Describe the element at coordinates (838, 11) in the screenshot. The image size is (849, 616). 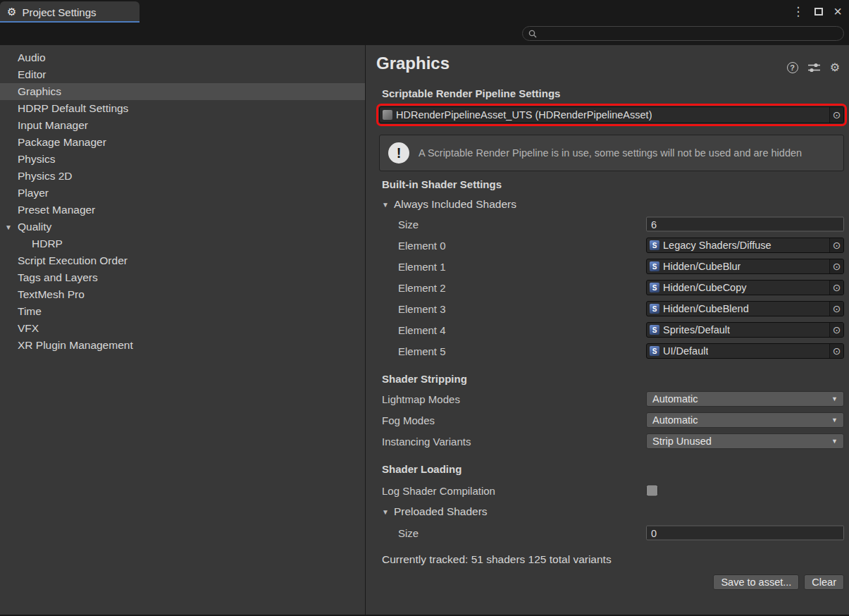
I see `close-icon: ×` at that location.